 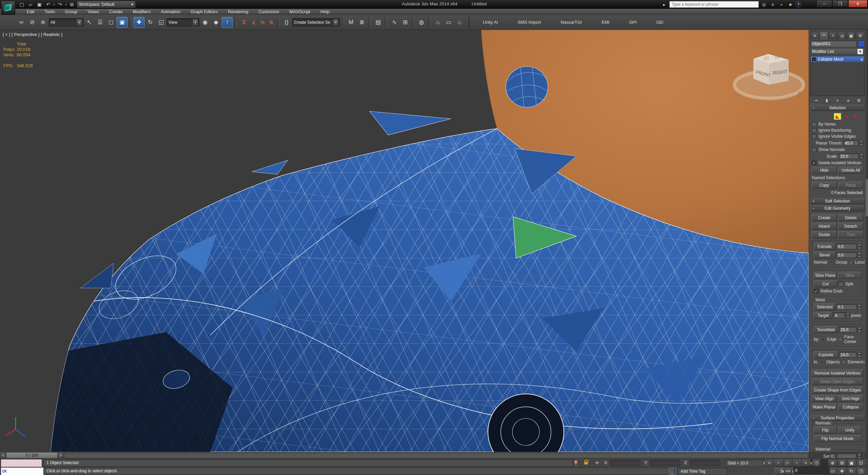 What do you see at coordinates (60, 4) in the screenshot?
I see `redo-icon: ↷` at bounding box center [60, 4].